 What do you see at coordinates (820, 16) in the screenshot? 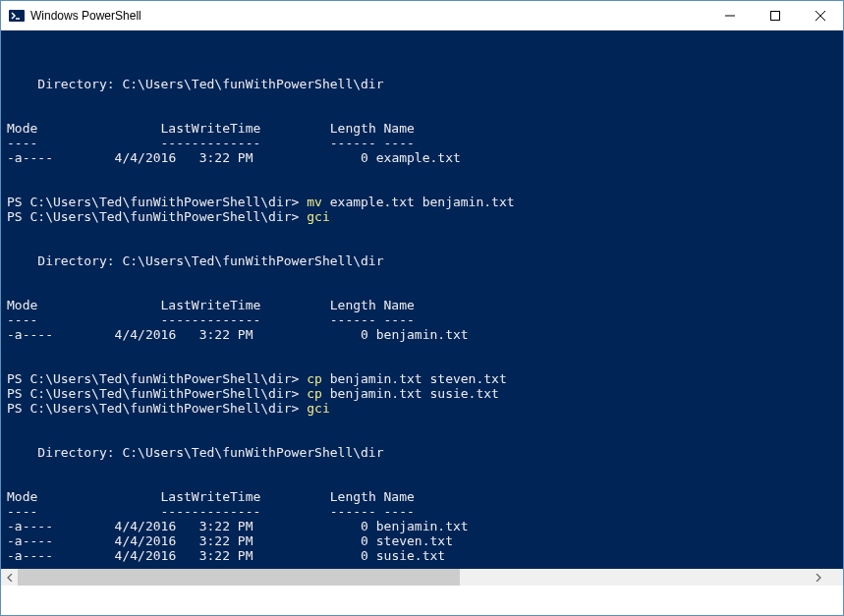
I see `close-button` at bounding box center [820, 16].